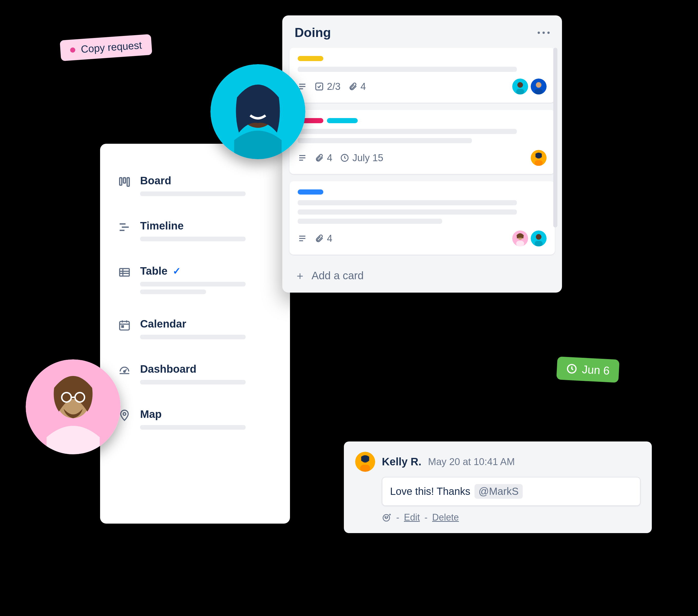 Image resolution: width=698 pixels, height=616 pixels. I want to click on card: 4, so click(422, 218).